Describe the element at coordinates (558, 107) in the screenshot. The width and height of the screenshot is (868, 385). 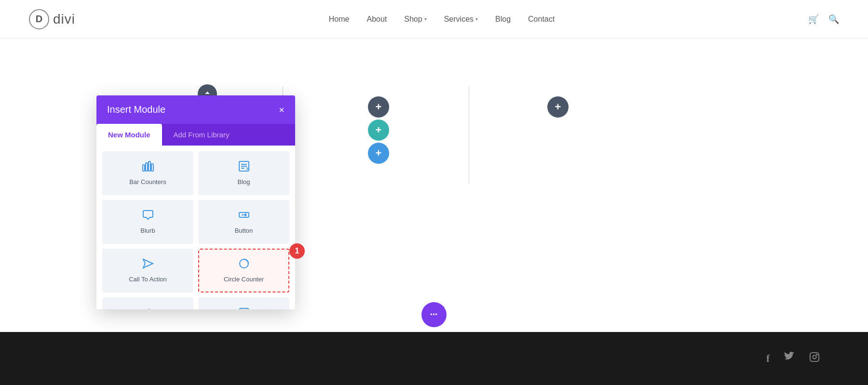
I see `add-column-button-2: +` at that location.